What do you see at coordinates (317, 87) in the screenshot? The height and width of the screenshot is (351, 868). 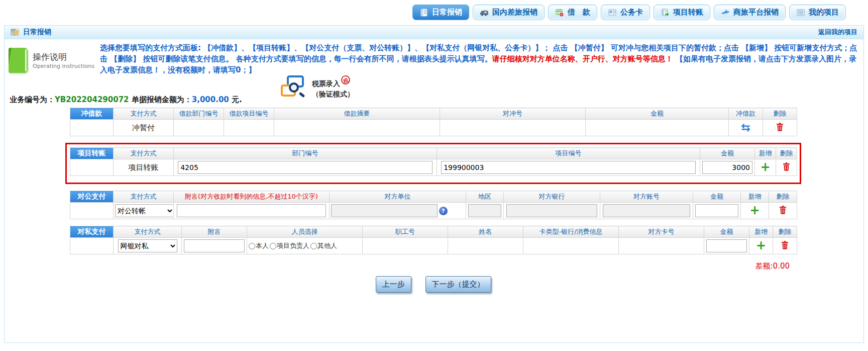 I see `tax-invoice-entry: 税票录入税 （验证模式）` at bounding box center [317, 87].